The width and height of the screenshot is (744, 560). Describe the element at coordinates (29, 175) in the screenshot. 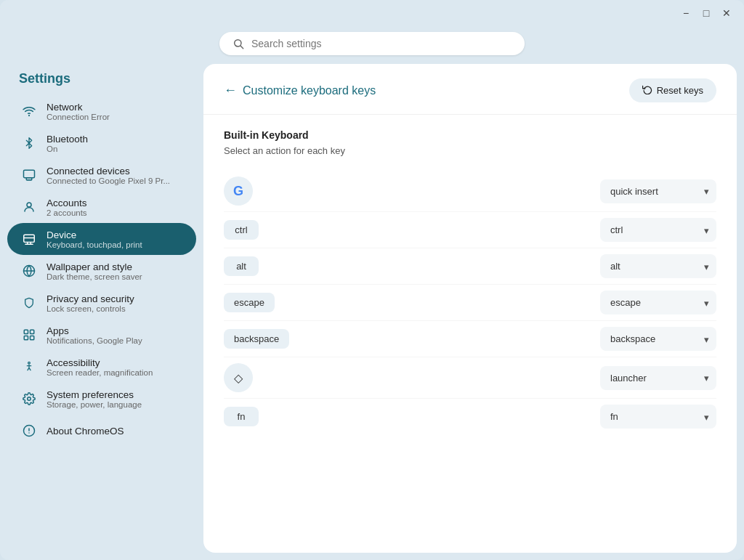

I see `devices-icon` at that location.